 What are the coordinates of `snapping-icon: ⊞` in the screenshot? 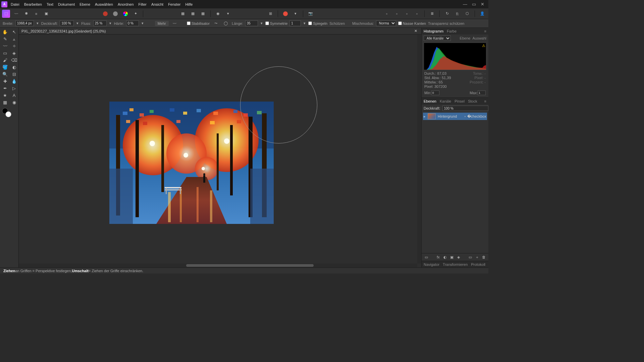 It's located at (270, 14).